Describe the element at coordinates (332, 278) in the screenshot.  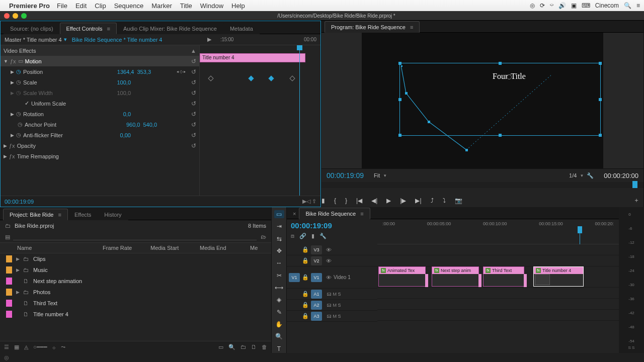
I see `track-header-v1: V1🔒V1👁Video 1` at that location.